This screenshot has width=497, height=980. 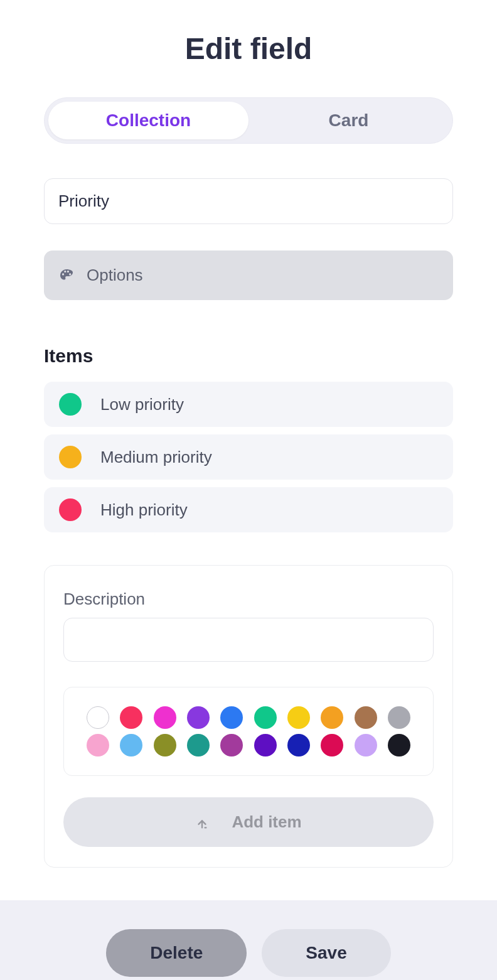 I want to click on item-label: Low priority, so click(x=142, y=404).